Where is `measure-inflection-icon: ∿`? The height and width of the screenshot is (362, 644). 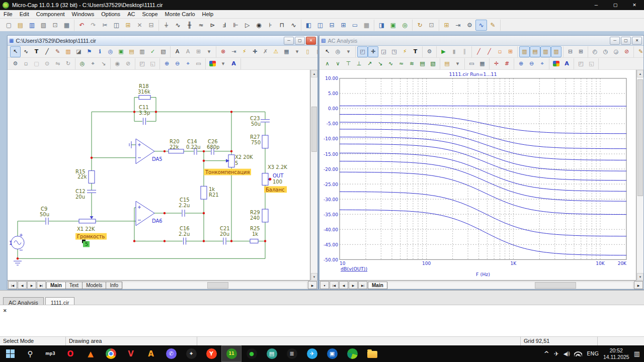
measure-inflection-icon: ∿ is located at coordinates (390, 64).